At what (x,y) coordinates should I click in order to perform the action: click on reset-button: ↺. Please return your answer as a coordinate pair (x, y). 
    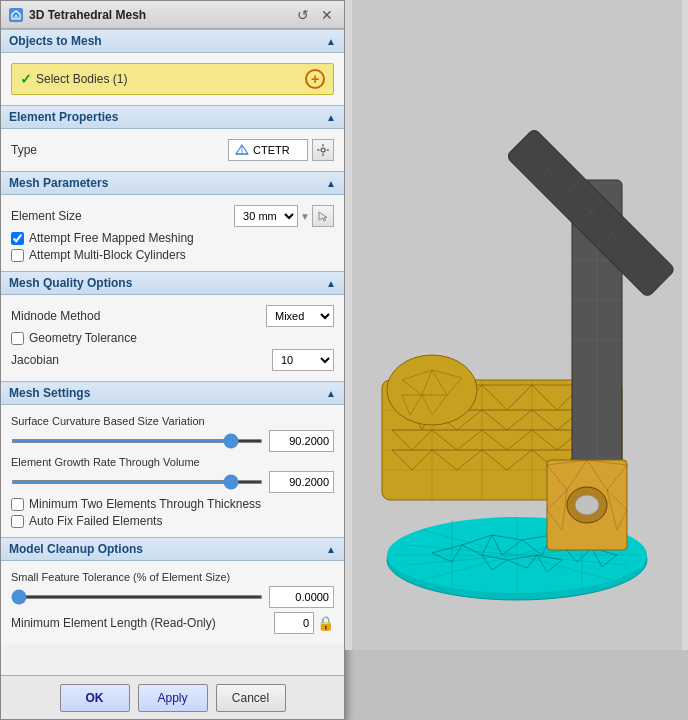
    Looking at the image, I should click on (303, 15).